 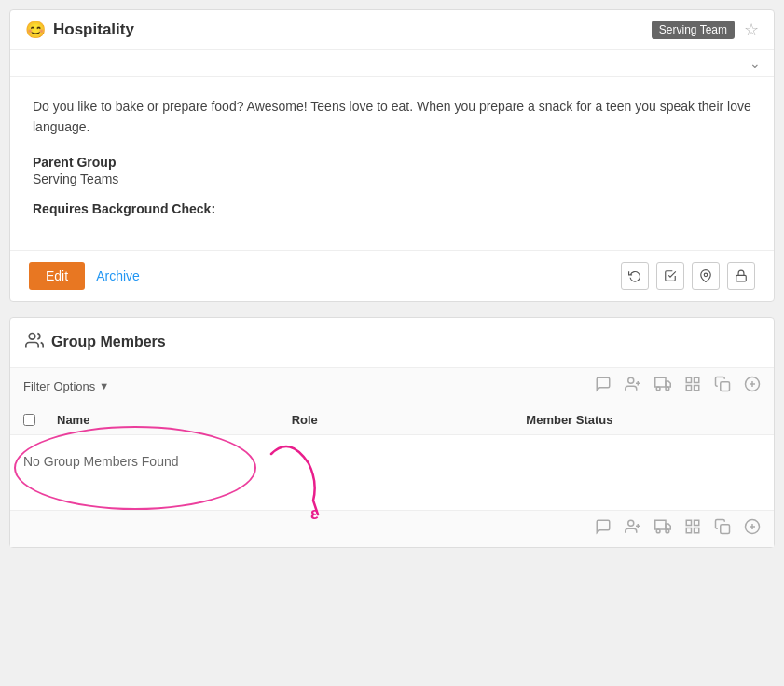 What do you see at coordinates (392, 343) in the screenshot?
I see `group-members-header: Group Members` at bounding box center [392, 343].